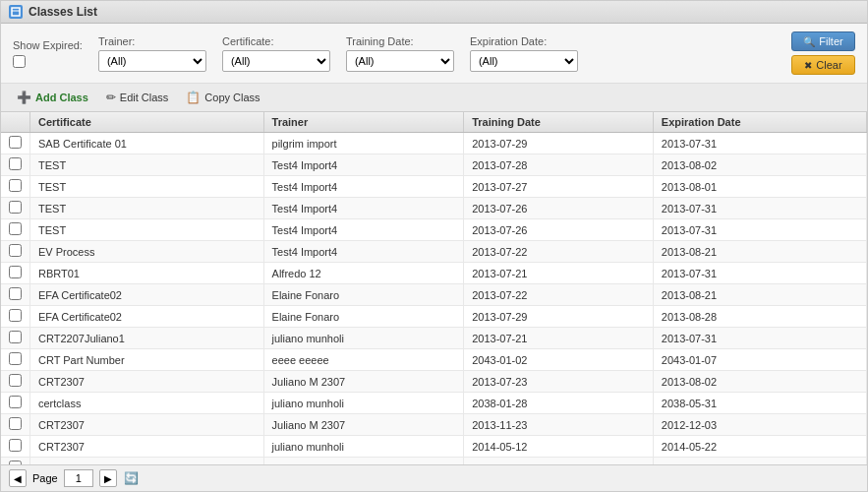 The width and height of the screenshot is (868, 492). What do you see at coordinates (193, 97) in the screenshot?
I see `copy-icon: 📋` at bounding box center [193, 97].